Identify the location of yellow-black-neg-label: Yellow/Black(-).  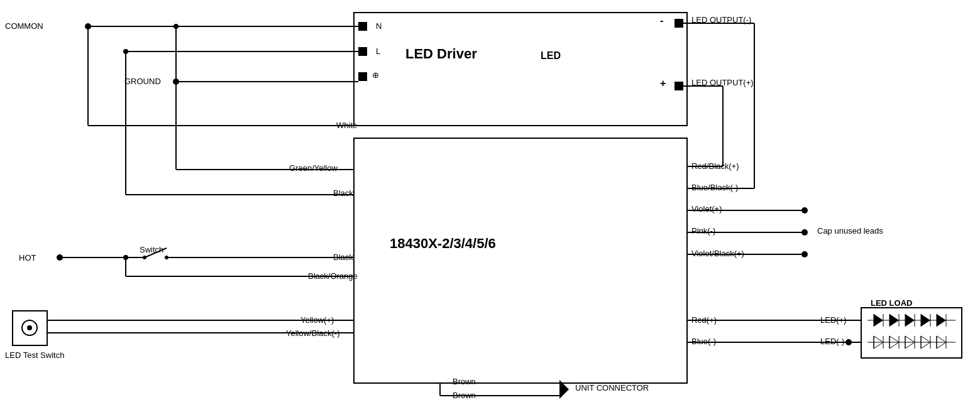
(313, 333).